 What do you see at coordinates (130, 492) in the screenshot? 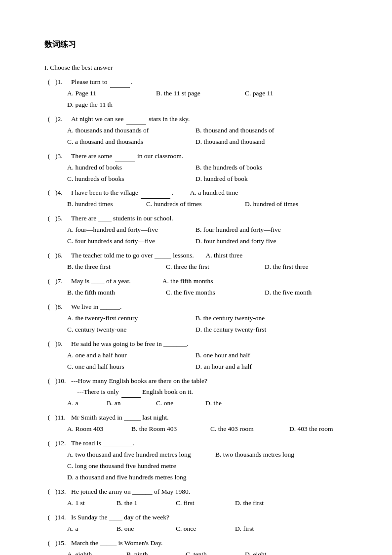
I see `q13-text: He joined the army on ______ of May 1980…` at bounding box center [130, 492].